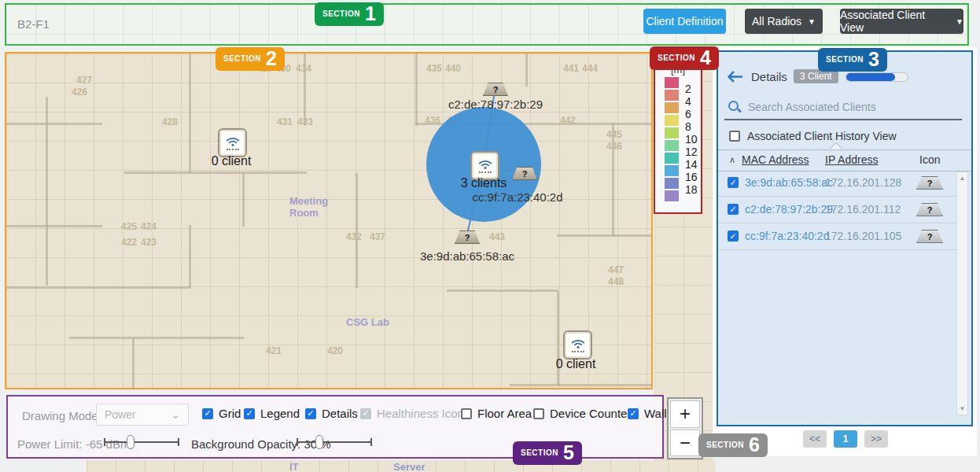 This screenshot has height=472, width=980. Describe the element at coordinates (789, 209) in the screenshot. I see `mac-cell: c2:de:78:97:2b:29` at that location.